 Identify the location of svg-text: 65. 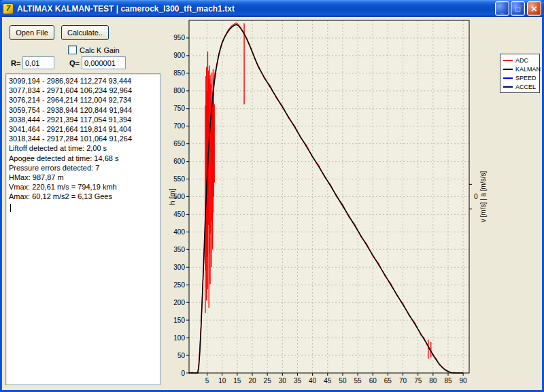
(388, 380).